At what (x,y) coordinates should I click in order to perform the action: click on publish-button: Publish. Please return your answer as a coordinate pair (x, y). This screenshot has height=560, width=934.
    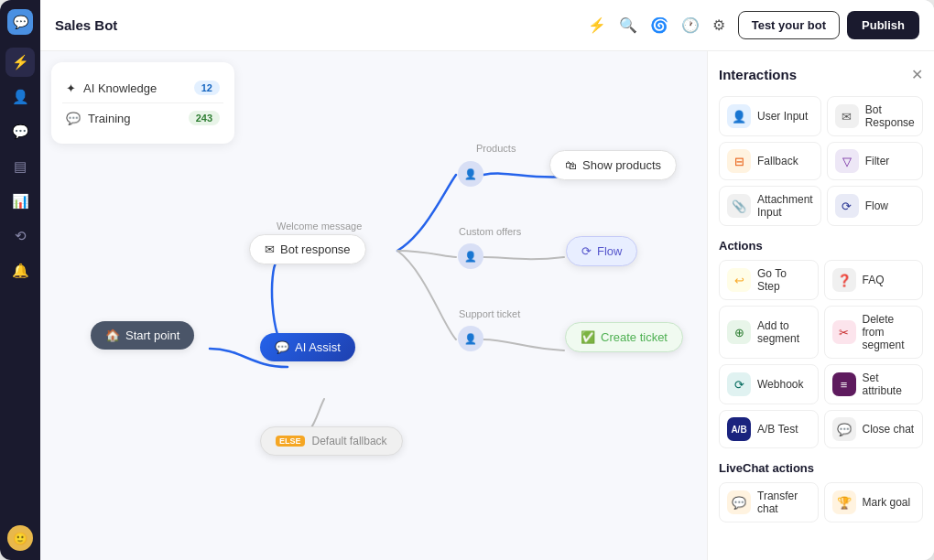
    Looking at the image, I should click on (883, 26).